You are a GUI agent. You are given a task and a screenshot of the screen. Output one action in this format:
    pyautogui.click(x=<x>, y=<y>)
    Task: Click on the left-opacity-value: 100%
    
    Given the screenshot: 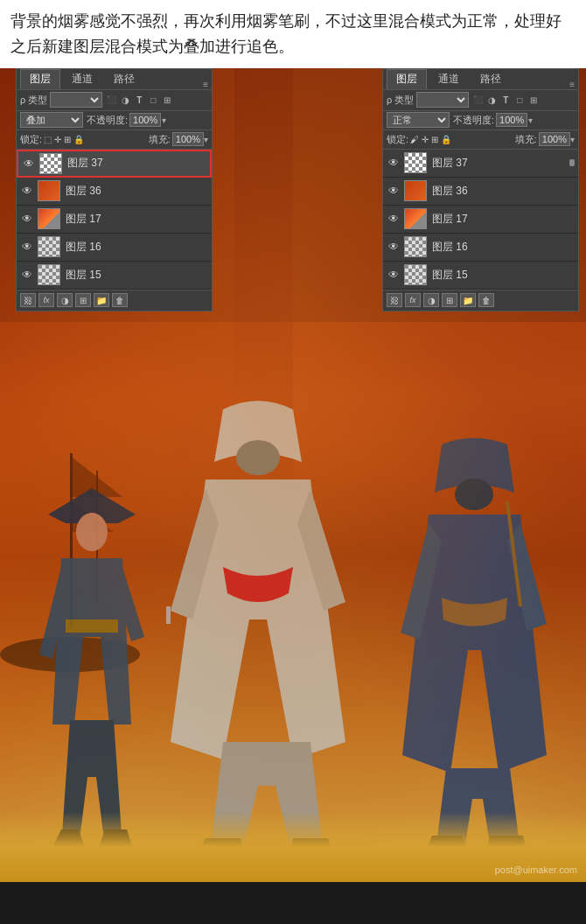 What is the action you would take?
    pyautogui.click(x=145, y=120)
    